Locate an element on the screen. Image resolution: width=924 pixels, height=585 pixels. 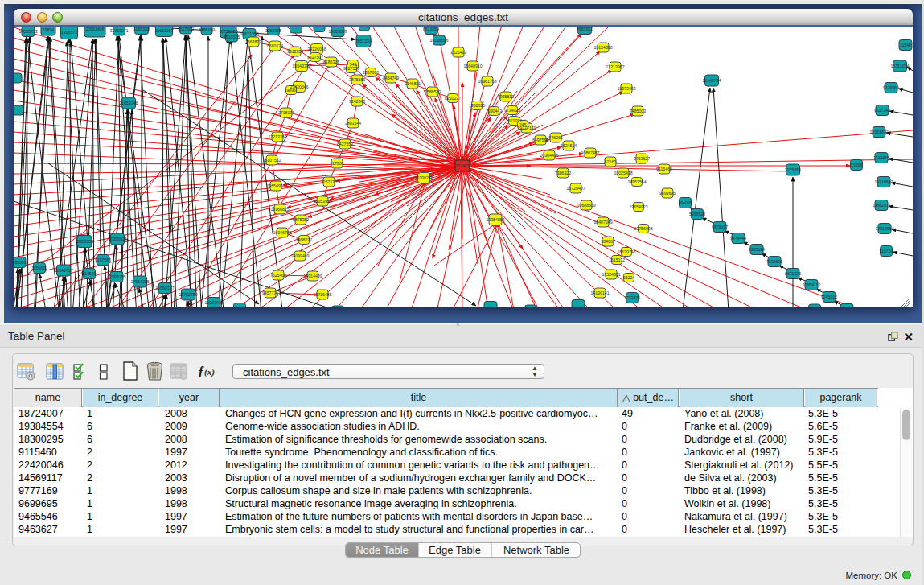
svg-text: 2718176 is located at coordinates (286, 113).